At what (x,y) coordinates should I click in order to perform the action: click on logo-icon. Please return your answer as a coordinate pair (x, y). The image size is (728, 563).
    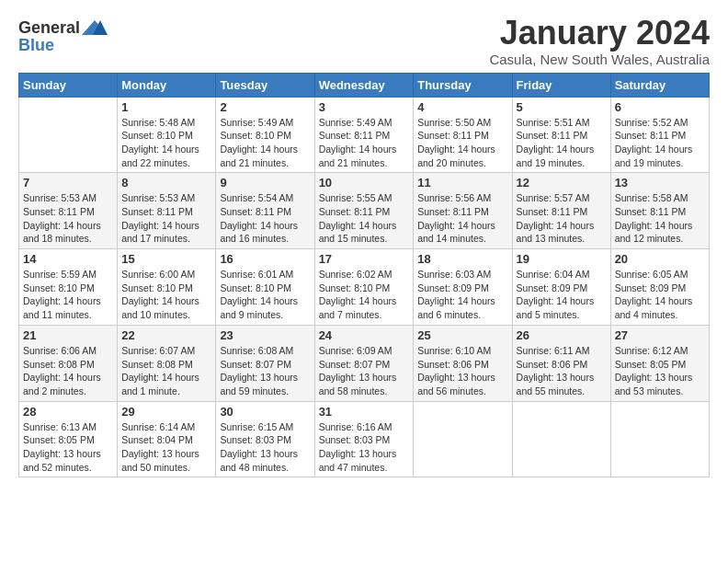
    Looking at the image, I should click on (95, 28).